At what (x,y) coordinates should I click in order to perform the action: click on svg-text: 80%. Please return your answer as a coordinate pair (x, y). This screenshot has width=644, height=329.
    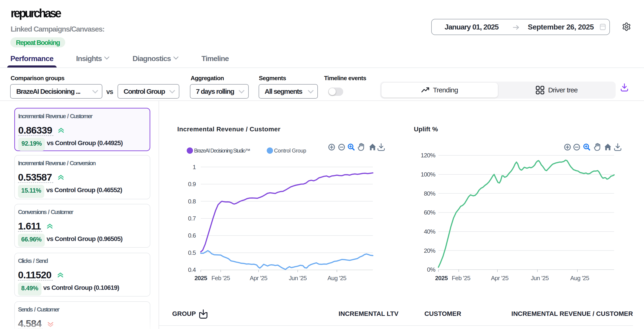
    Looking at the image, I should click on (430, 194).